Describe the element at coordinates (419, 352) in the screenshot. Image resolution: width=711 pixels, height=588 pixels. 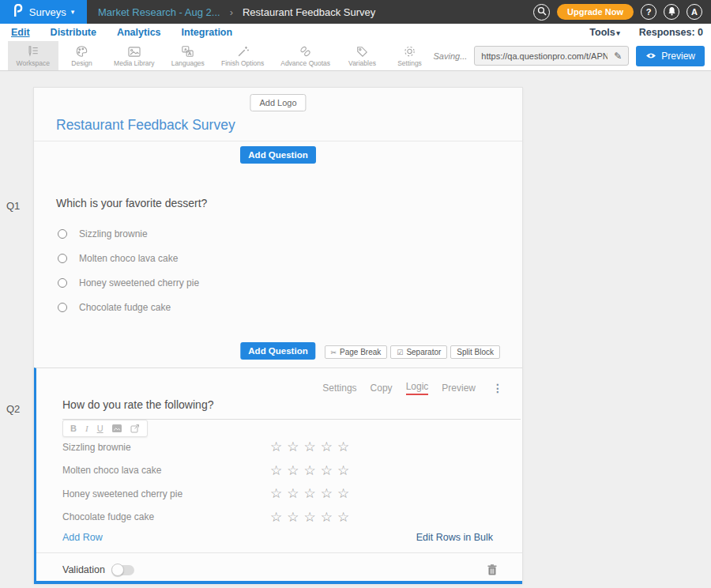
I see `separator-button: ☑ Separator` at that location.